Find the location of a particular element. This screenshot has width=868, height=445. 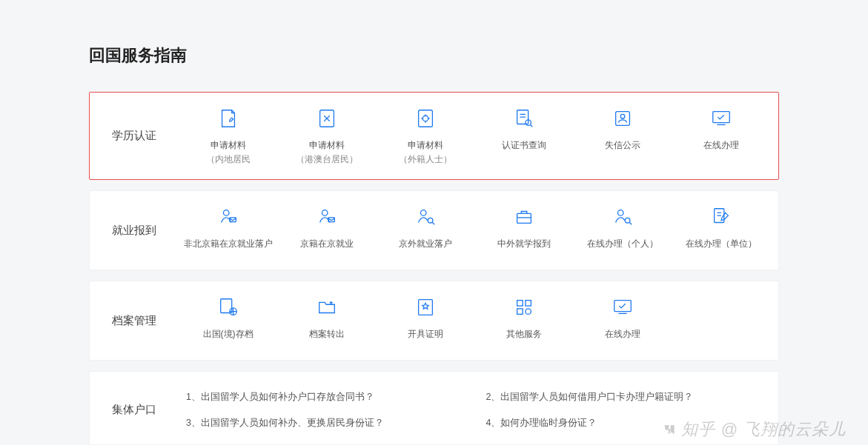

row-collective-hukou: 集体户口 1、出国留学人员如何补办户口存放合同书？ 2、出国留学人员如何借用户口… is located at coordinates (434, 408).